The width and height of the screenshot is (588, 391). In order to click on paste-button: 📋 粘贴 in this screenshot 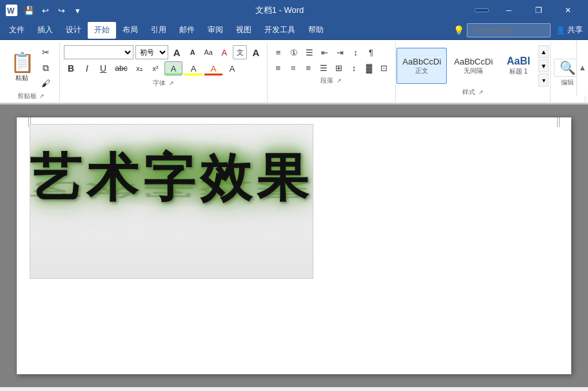, I will do `click(22, 68)`.